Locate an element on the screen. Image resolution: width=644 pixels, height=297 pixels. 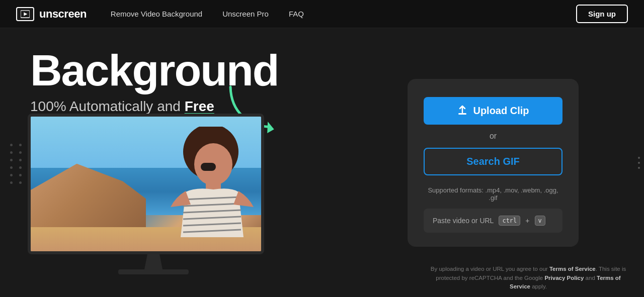
hero-subtitle: 100% Automatically and Free is located at coordinates (186, 107).